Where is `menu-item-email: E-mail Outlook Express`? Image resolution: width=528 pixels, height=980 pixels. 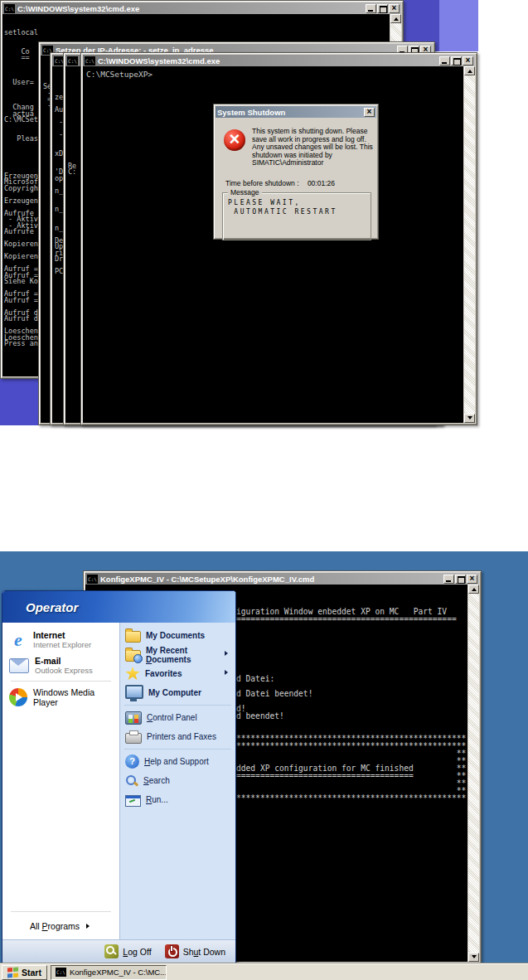
menu-item-email: E-mail Outlook Express is located at coordinates (61, 665).